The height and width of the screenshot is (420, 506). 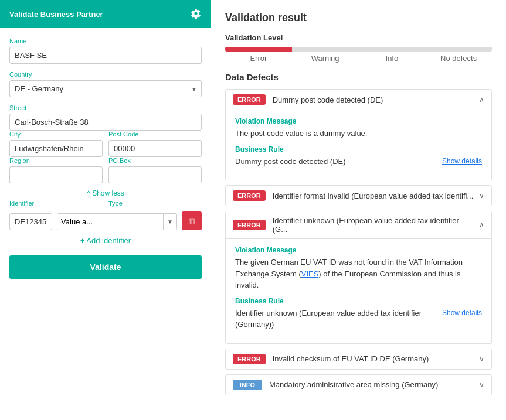 What do you see at coordinates (56, 161) in the screenshot?
I see `region-label: Region` at bounding box center [56, 161].